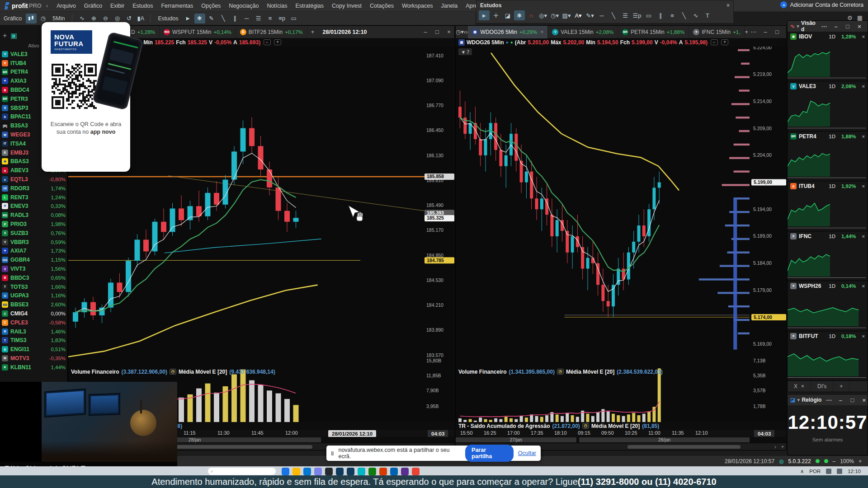  I want to click on pause-icon: ‖, so click(332, 454).